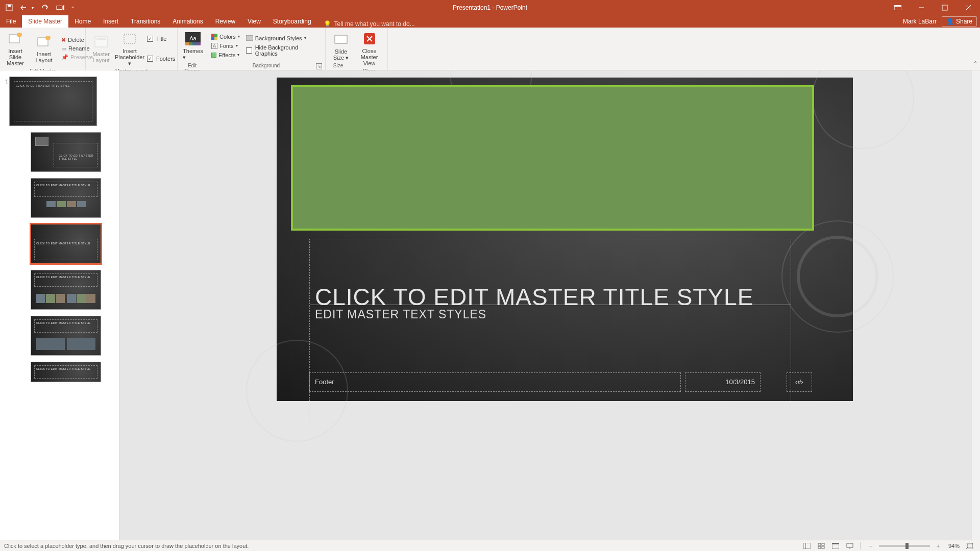 The image size is (980, 551). What do you see at coordinates (266, 66) in the screenshot?
I see `group-background-label: Background` at bounding box center [266, 66].